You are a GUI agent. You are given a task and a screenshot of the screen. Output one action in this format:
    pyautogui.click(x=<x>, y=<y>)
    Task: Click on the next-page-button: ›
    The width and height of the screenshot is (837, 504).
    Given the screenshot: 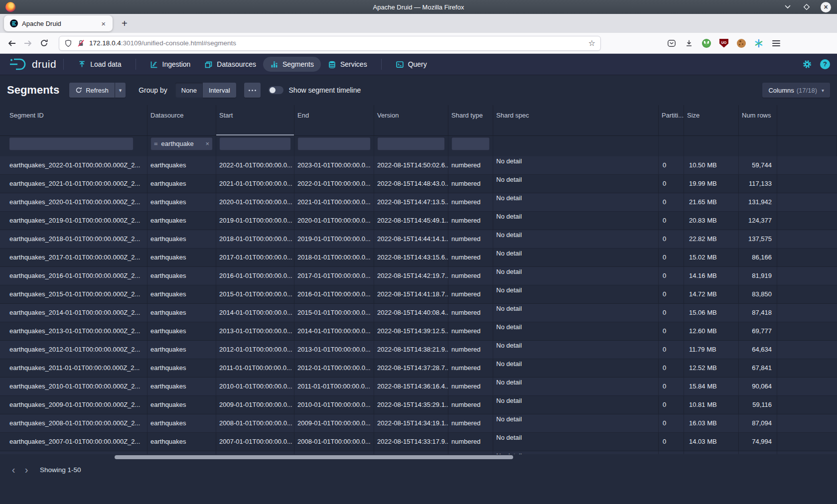 What is the action you would take?
    pyautogui.click(x=26, y=470)
    